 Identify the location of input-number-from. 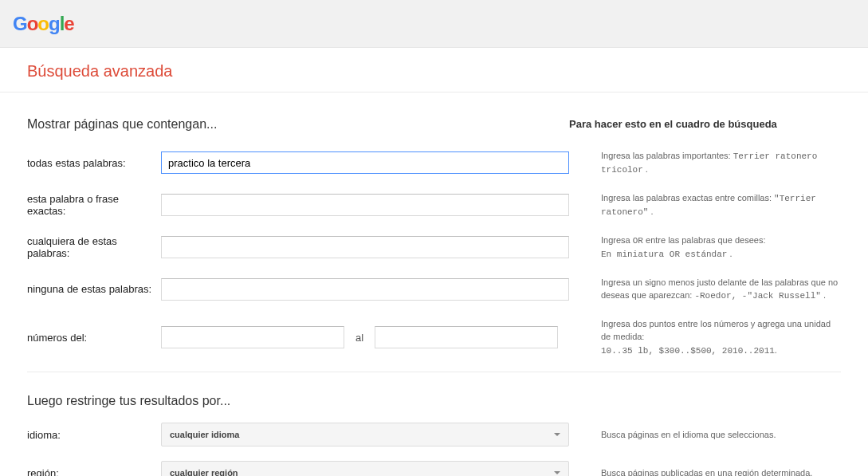
(253, 337).